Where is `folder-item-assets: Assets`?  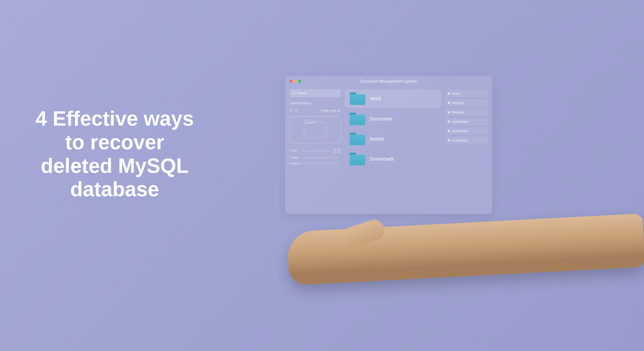
folder-item-assets: Assets is located at coordinates (393, 139).